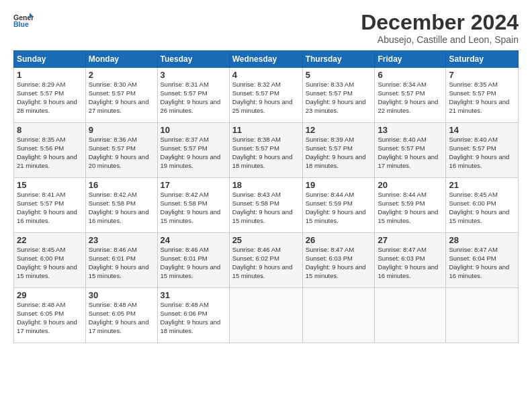  What do you see at coordinates (339, 150) in the screenshot?
I see `table-row: 12Sunrise: 8:39 AMSunset: 5:57 PMDayligh…` at bounding box center [339, 150].